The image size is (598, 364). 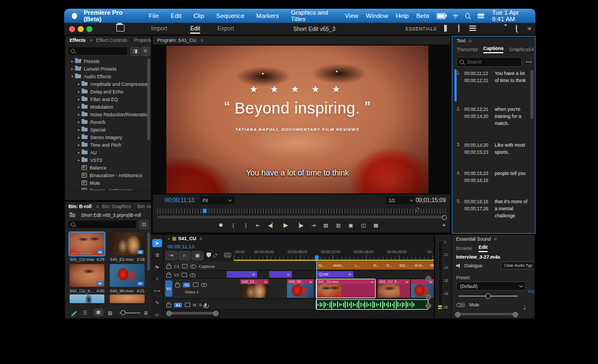 I want to click on tab-es-edit: Edit, so click(x=483, y=248).